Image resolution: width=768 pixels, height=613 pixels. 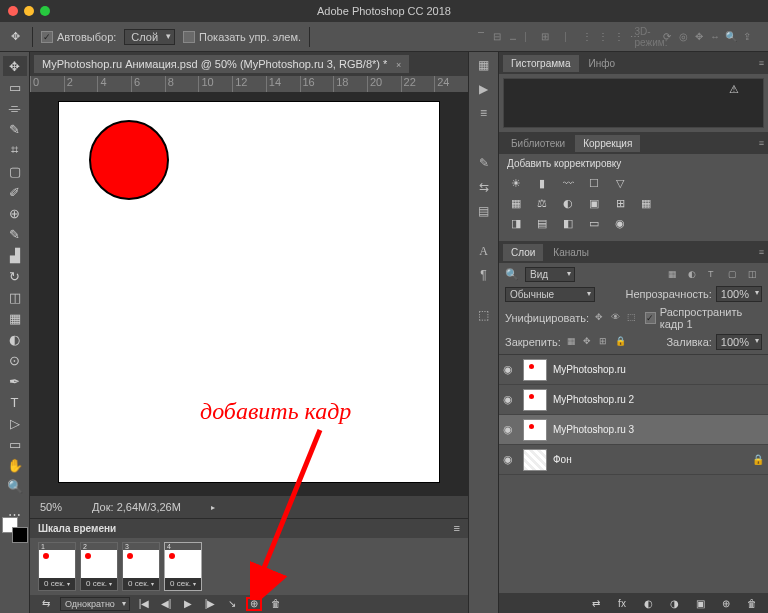 I want to click on layer-item: ◉ Фон 🔒, so click(x=634, y=460).